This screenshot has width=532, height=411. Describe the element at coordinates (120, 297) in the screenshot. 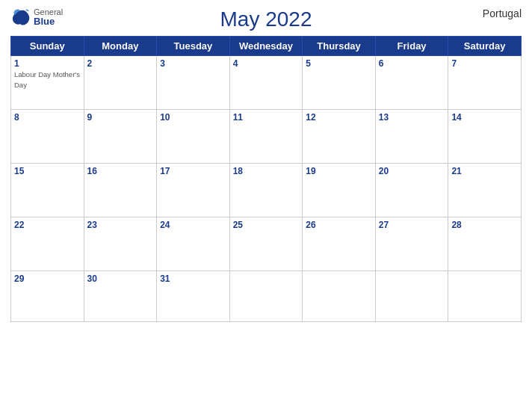

I see `calendar-day-cell: 30` at that location.